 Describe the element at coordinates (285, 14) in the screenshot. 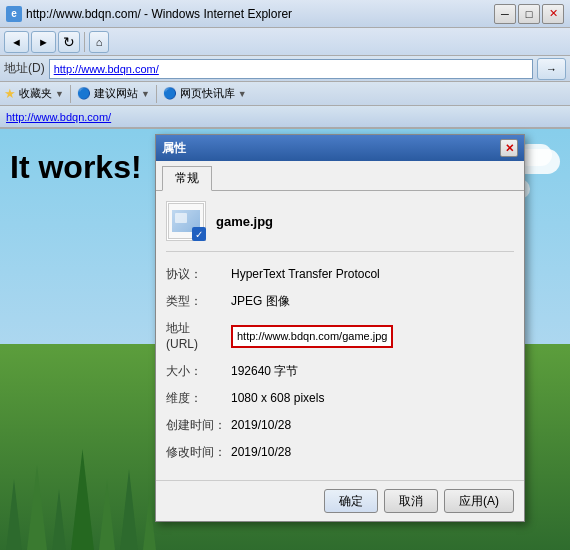

I see `title-bar: e http://www.bdqn.com/ - Windows Interne…` at that location.